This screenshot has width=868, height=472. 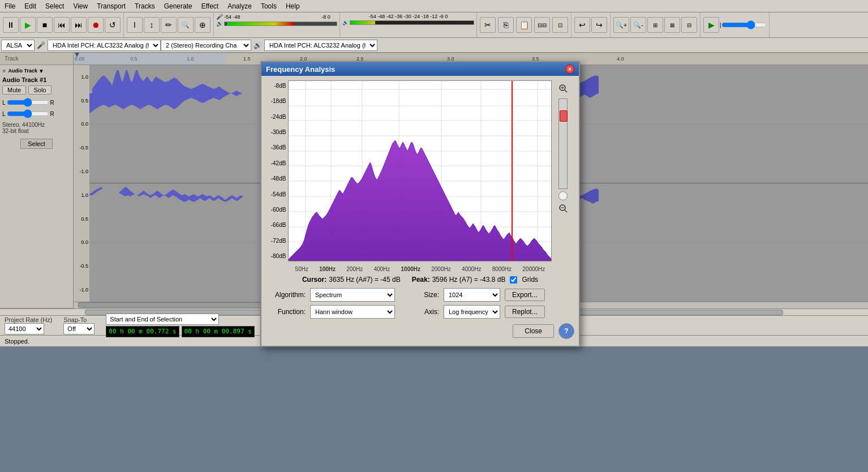 What do you see at coordinates (655, 25) in the screenshot?
I see `zoom-fit-button: ⊞` at bounding box center [655, 25].